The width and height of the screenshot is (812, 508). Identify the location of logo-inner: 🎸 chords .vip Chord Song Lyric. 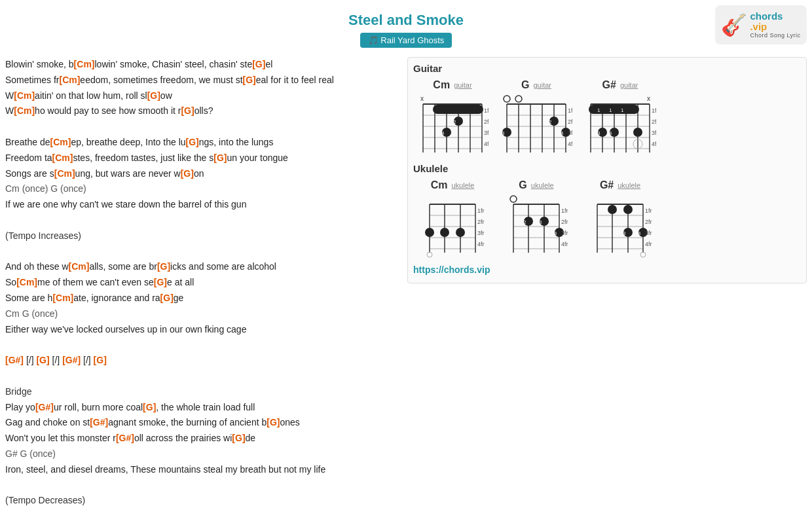
(761, 25).